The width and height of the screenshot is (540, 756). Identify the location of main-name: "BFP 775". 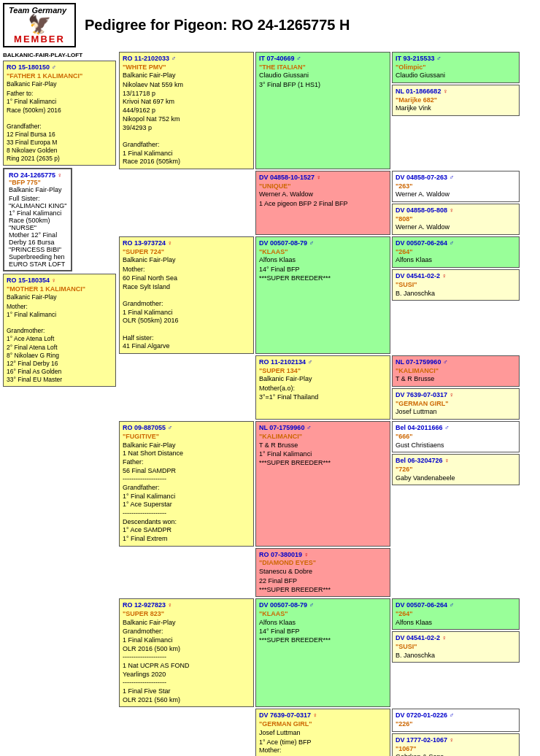
(38, 182).